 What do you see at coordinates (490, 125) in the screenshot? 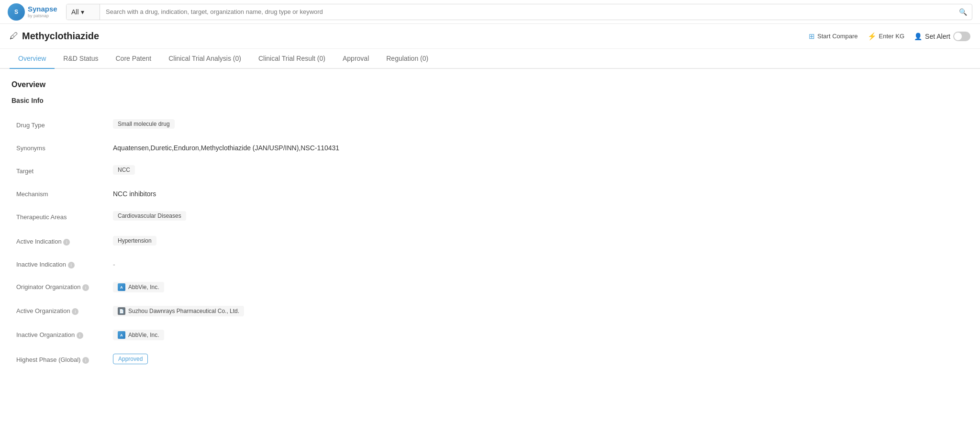
I see `row-drug-type: Drug Type Small molecule drug` at bounding box center [490, 125].